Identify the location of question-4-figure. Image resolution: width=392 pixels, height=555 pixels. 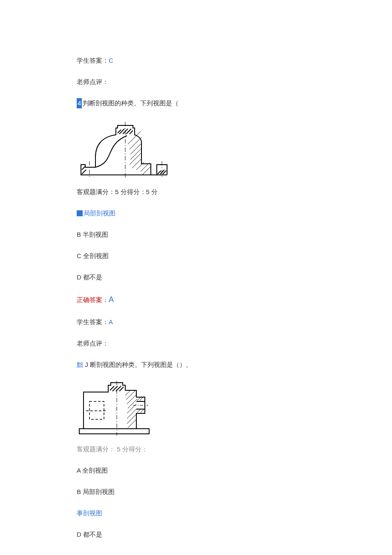
(196, 149).